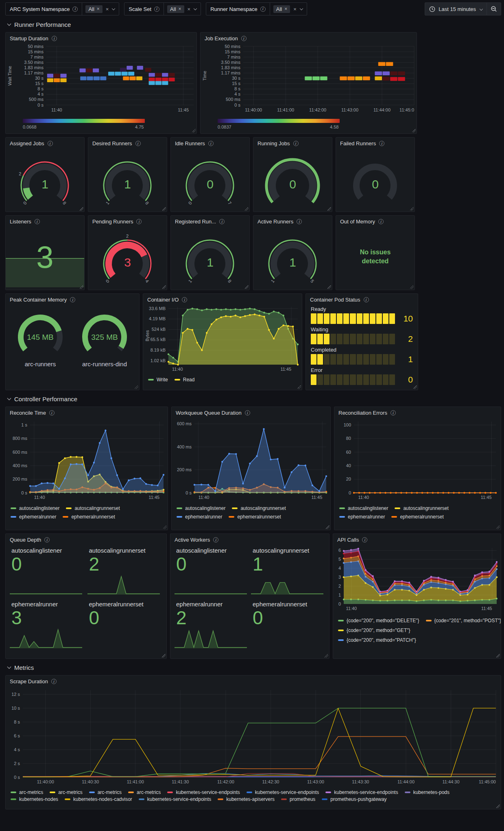  Describe the element at coordinates (209, 413) in the screenshot. I see `panel-title: Workqueue Queue Duration` at that location.